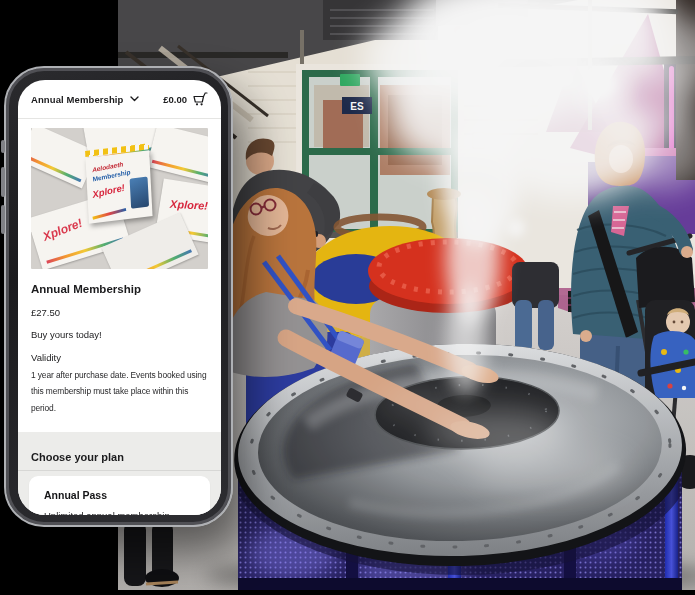  Describe the element at coordinates (118, 187) in the screenshot. I see `membership-card-featured: Aelodaeth Membership Xplore!` at that location.